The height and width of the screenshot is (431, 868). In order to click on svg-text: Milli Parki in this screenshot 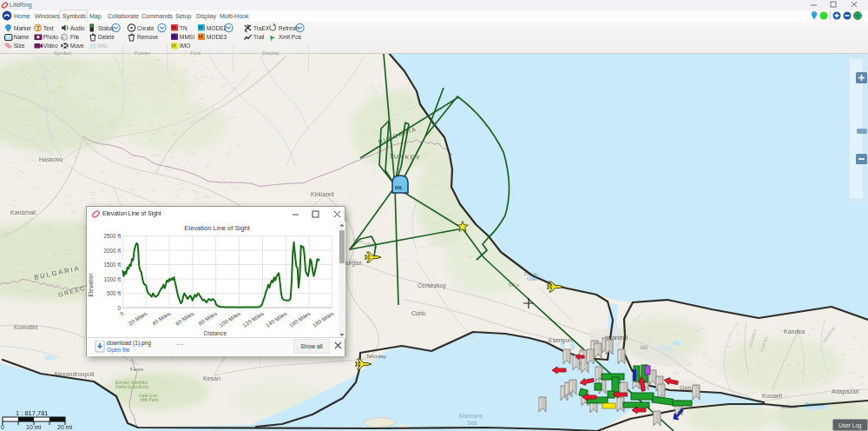, I will do `click(149, 400)`.